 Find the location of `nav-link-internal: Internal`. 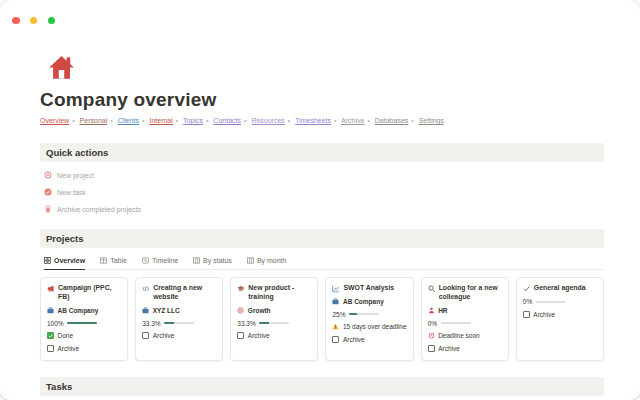

nav-link-internal: Internal is located at coordinates (160, 120).